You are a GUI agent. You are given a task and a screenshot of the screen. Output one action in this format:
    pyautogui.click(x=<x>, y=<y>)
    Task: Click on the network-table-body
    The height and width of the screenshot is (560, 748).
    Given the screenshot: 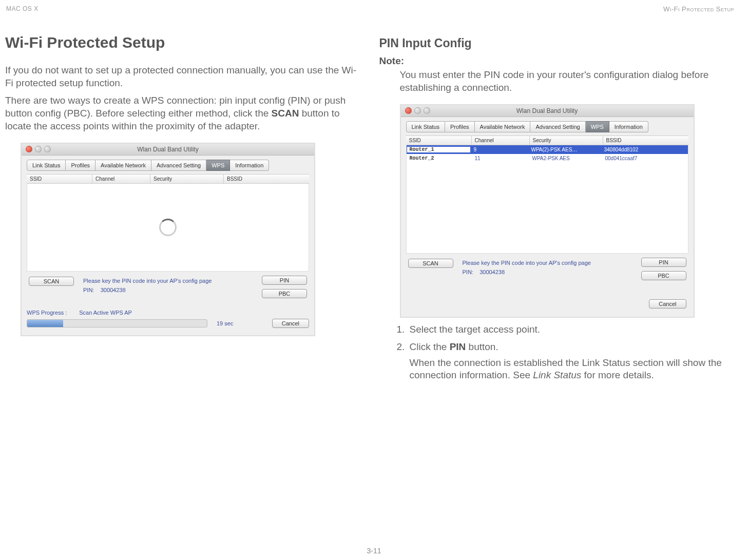 What is the action you would take?
    pyautogui.click(x=168, y=228)
    